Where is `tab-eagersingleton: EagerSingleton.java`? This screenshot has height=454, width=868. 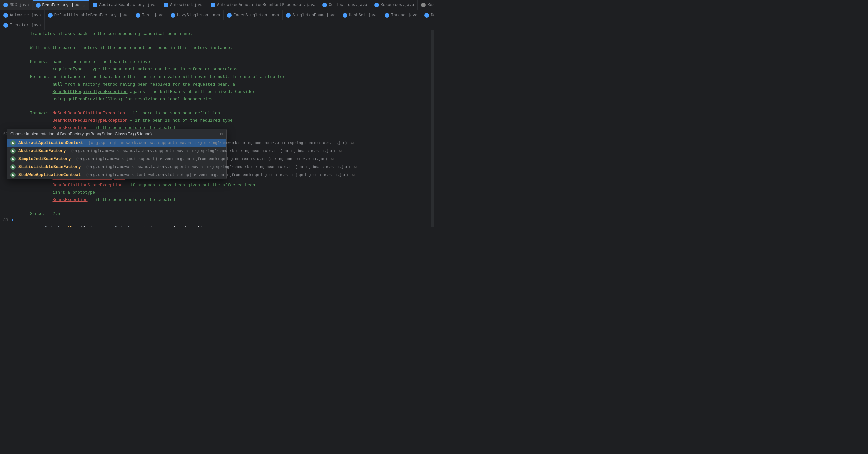
tab-eagersingleton: EagerSingleton.java is located at coordinates (253, 15).